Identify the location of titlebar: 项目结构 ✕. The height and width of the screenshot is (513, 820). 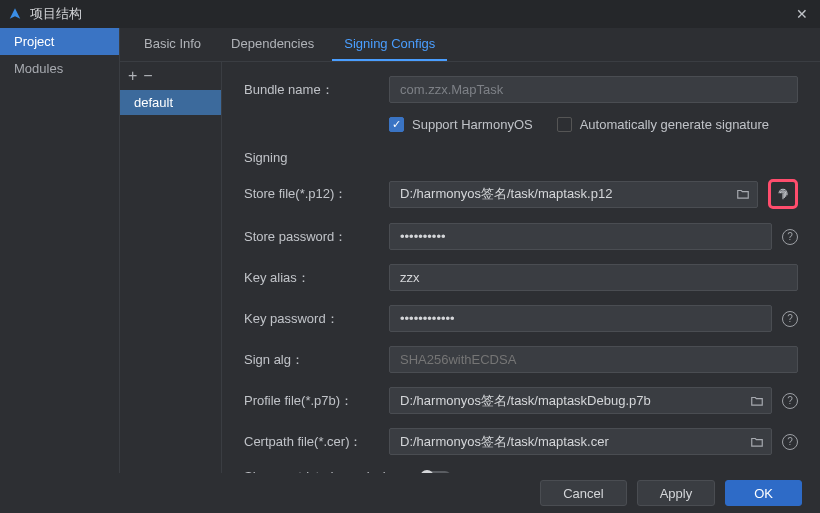
(410, 14).